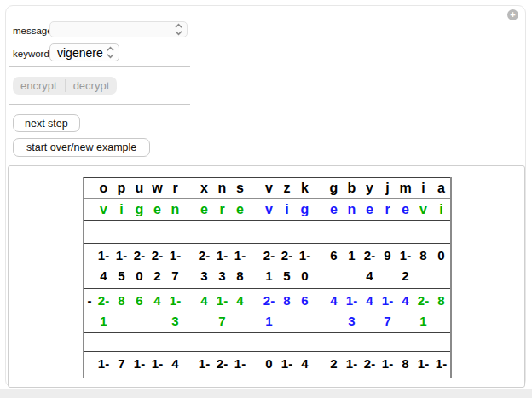 Image resolution: width=532 pixels, height=398 pixels. What do you see at coordinates (157, 265) in the screenshot?
I see `number-cell: 2-2` at bounding box center [157, 265].